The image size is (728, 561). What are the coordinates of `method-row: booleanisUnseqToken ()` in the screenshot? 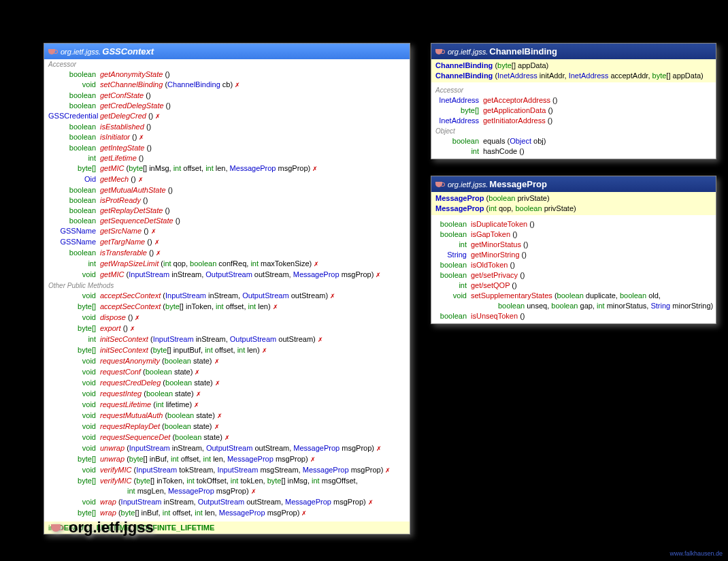 It's located at (574, 316).